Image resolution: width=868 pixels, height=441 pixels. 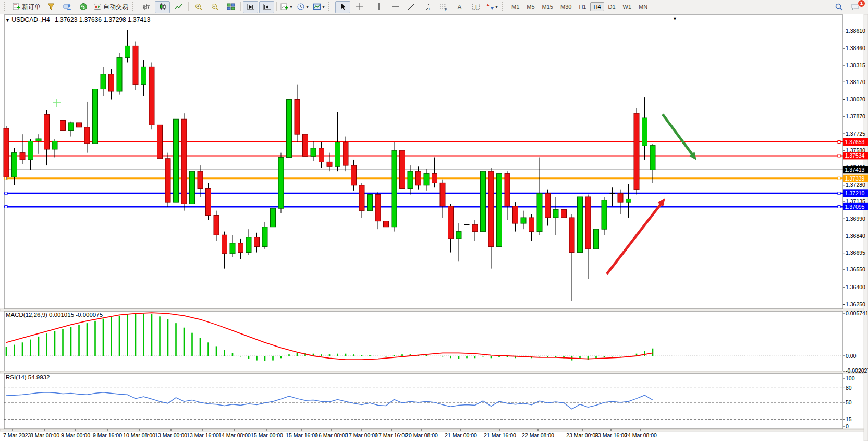 I want to click on svg-text: 1.37210, so click(x=855, y=193).